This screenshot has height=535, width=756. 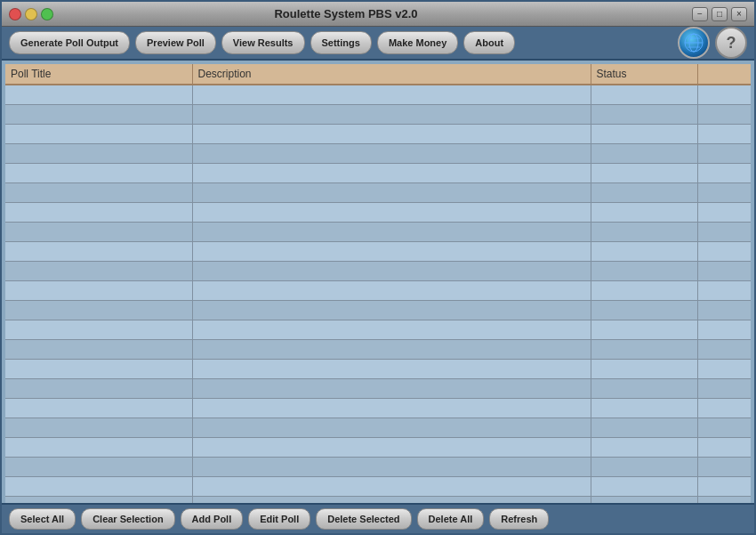 What do you see at coordinates (378, 44) in the screenshot?
I see `toolbar: Generate Poll Output Preview Poll View R…` at bounding box center [378, 44].